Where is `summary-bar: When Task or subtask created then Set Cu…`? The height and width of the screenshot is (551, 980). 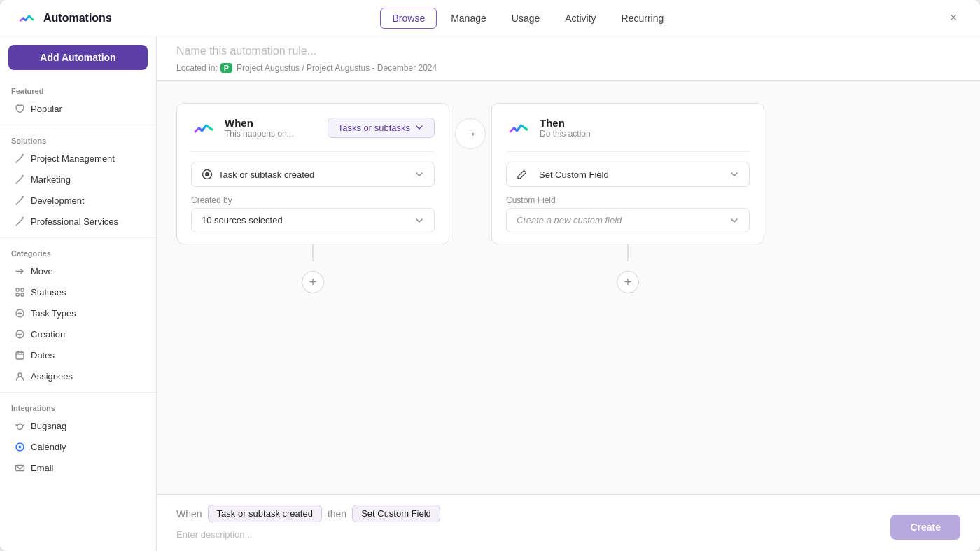
summary-bar: When Task or subtask created then Set Cu… is located at coordinates (568, 522).